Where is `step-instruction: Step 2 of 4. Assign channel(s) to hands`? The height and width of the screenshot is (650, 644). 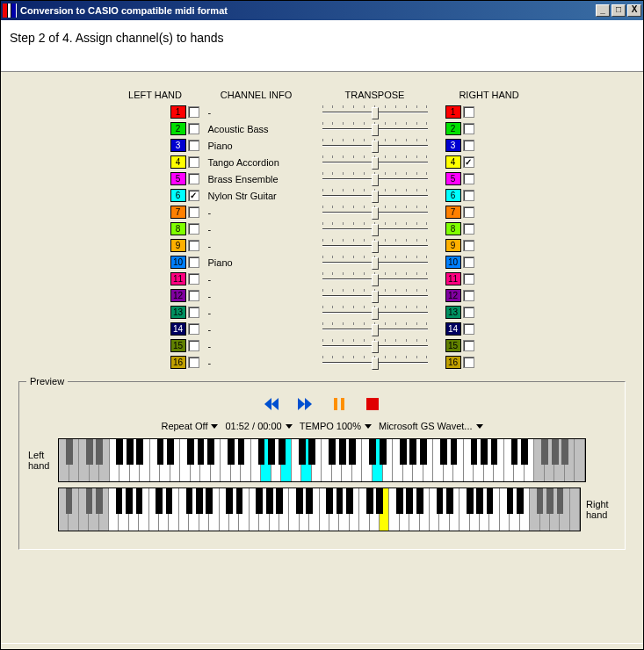
step-instruction: Step 2 of 4. Assign channel(s) to hands is located at coordinates (322, 46).